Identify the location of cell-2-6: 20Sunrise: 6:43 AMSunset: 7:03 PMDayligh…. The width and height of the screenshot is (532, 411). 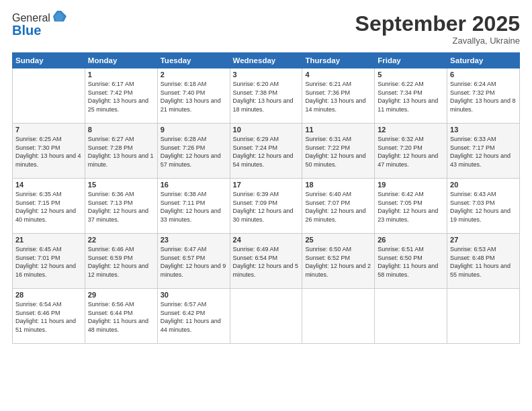
(484, 206).